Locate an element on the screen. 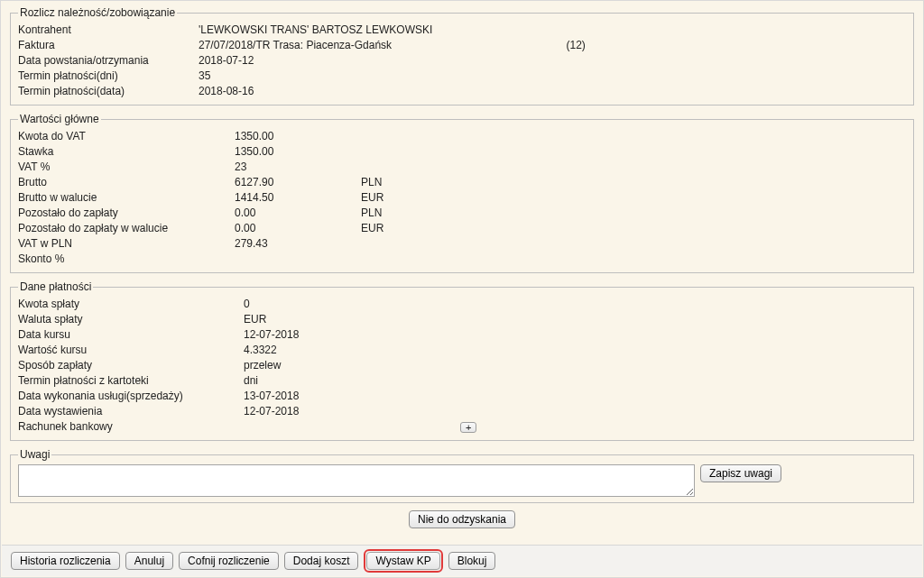 This screenshot has width=924, height=578. poz-zap-label: Pozostało do zapłaty is located at coordinates (126, 213).